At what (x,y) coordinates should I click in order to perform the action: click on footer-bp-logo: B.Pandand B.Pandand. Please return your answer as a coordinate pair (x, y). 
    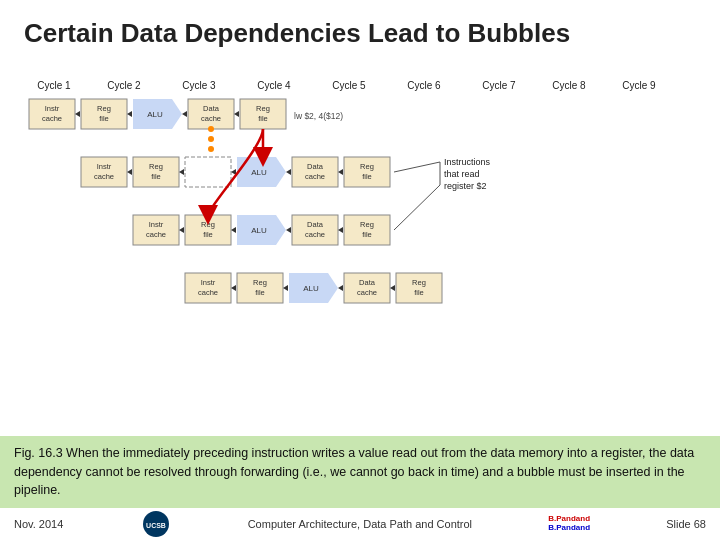
    Looking at the image, I should click on (569, 524).